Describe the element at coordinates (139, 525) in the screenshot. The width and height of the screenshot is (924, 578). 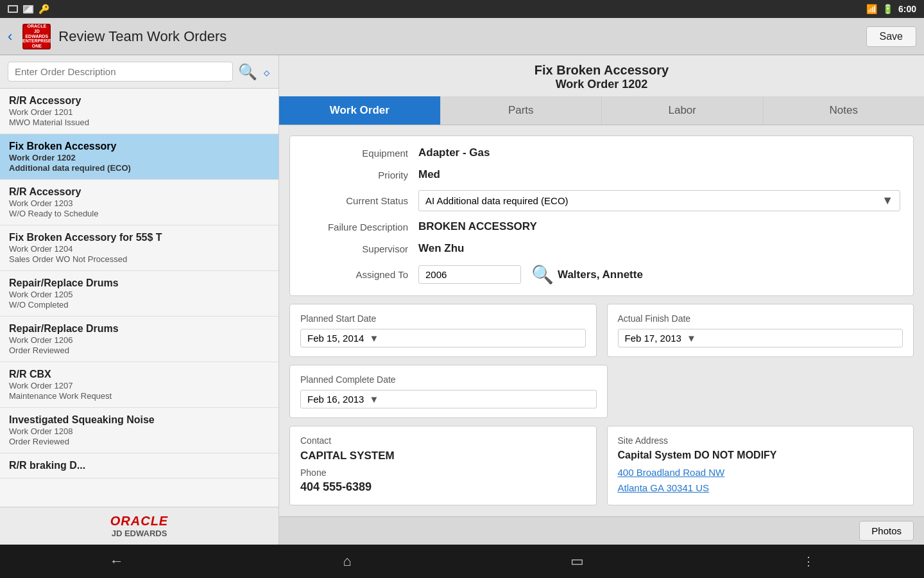
I see `sidebar-footer: ORACLE JD EDWARDS` at that location.